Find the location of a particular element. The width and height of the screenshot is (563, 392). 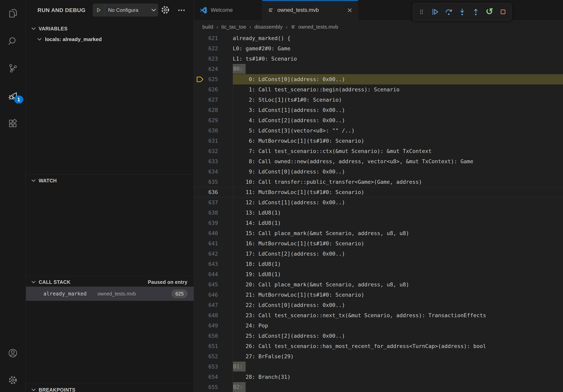

gutter-line-number: 649 is located at coordinates (213, 326).